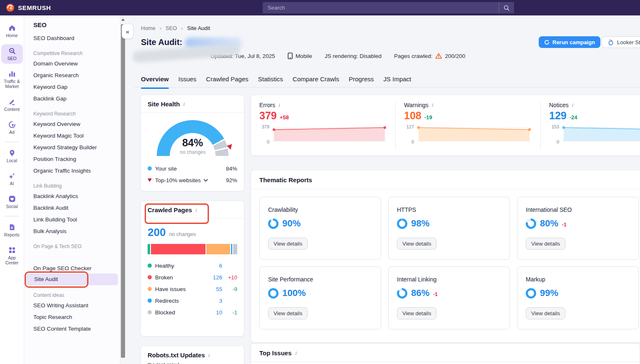 The image size is (640, 364). What do you see at coordinates (12, 156) in the screenshot?
I see `rail-item-local: Local` at bounding box center [12, 156].